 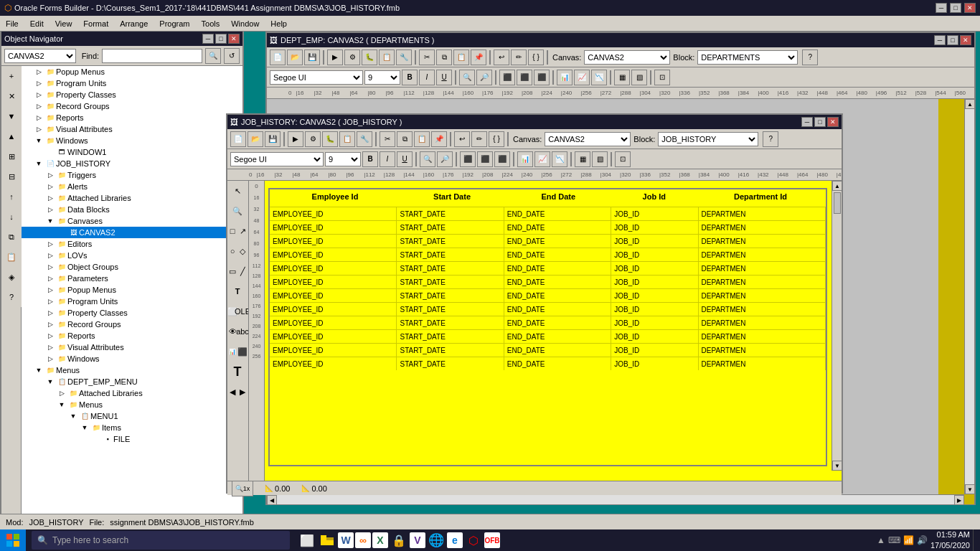 What do you see at coordinates (807, 122) in the screenshot?
I see `job-minimize-btn: ─` at bounding box center [807, 122].